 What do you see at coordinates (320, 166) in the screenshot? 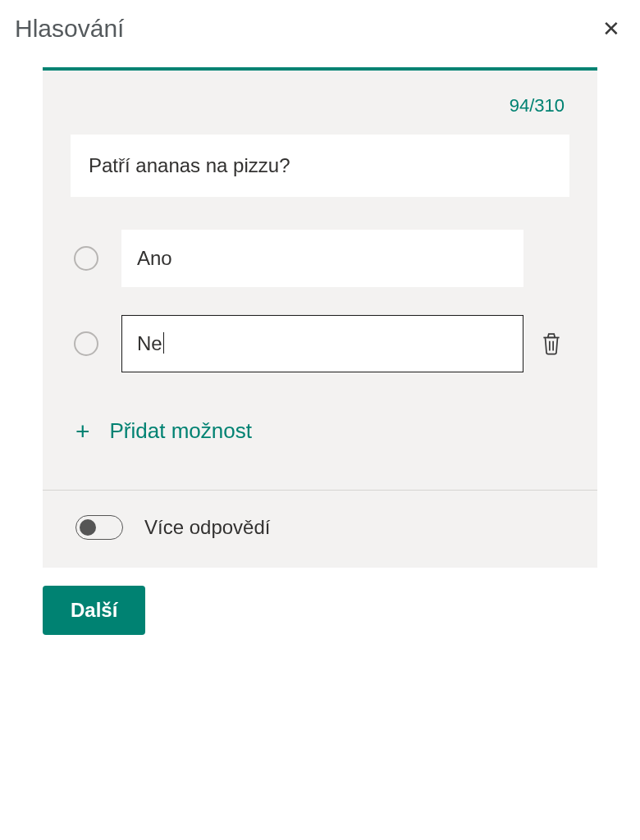
I see `question-input: Patří ananas na pizzu?` at bounding box center [320, 166].